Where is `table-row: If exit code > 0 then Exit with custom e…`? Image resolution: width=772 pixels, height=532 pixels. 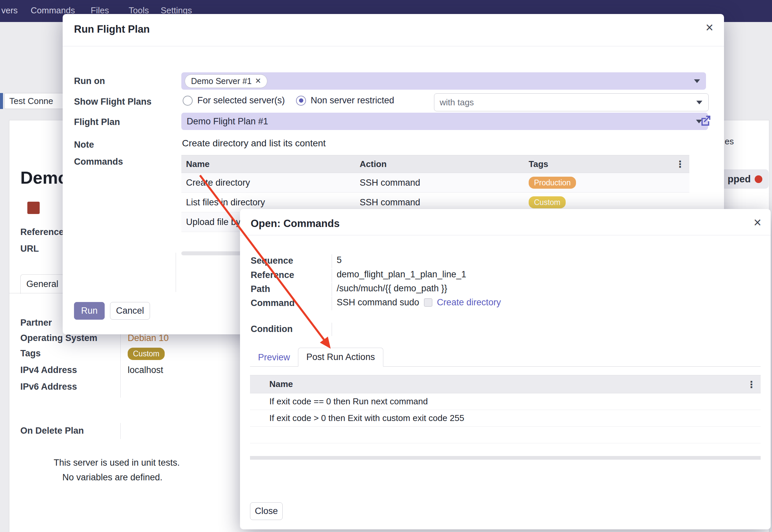 table-row: If exit code > 0 then Exit with custom e… is located at coordinates (505, 418).